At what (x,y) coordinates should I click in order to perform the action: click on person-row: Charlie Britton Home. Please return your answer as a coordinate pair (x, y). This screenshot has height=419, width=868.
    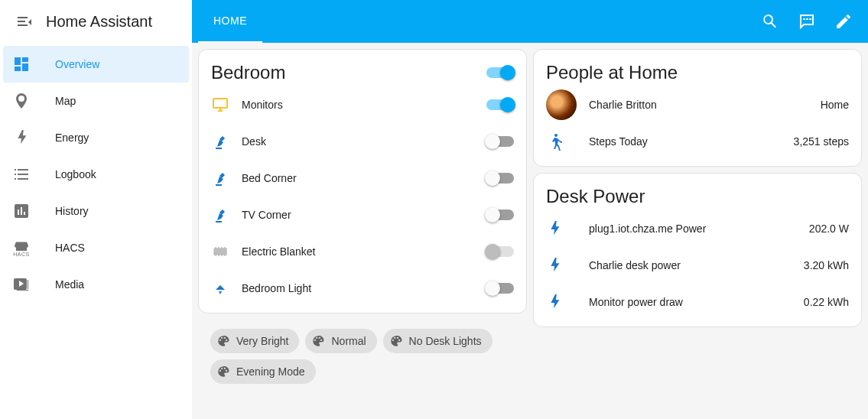
    Looking at the image, I should click on (697, 105).